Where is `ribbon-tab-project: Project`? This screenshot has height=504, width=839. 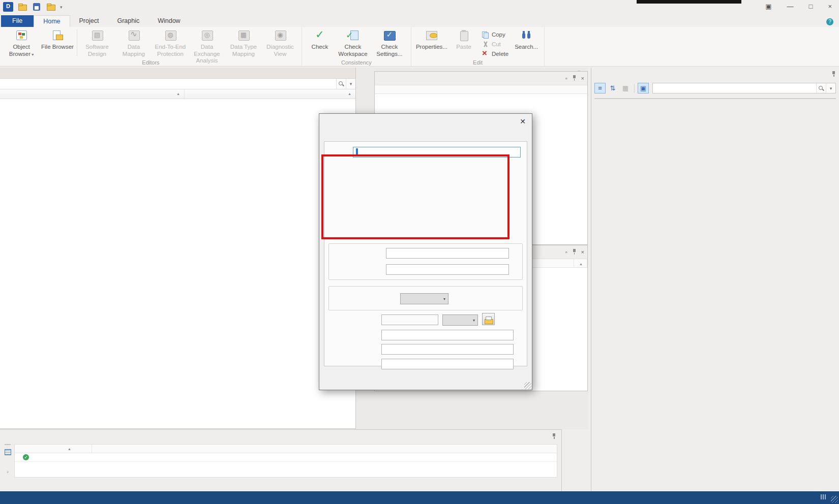
ribbon-tab-project: Project is located at coordinates (89, 21).